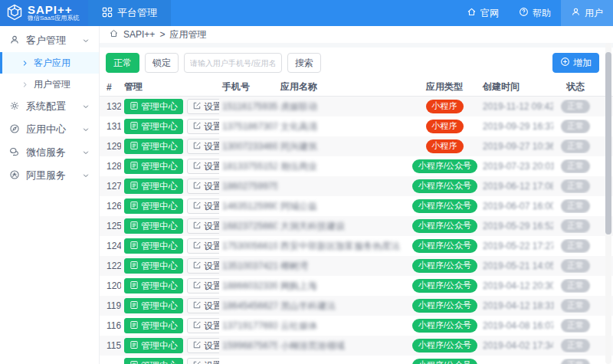 The width and height of the screenshot is (613, 364). What do you see at coordinates (306, 13) in the screenshot?
I see `top-bar: SAPI++ 微信SaaS应用系统 平台管理 官网` at bounding box center [306, 13].